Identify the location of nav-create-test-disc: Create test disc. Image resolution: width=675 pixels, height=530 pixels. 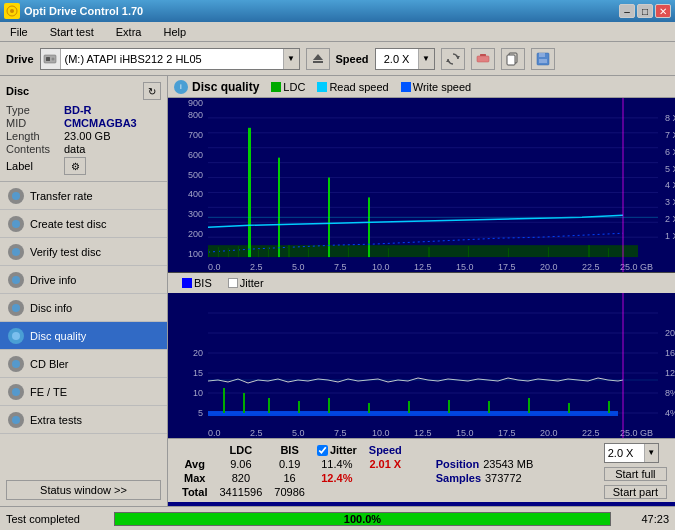
(84, 224).